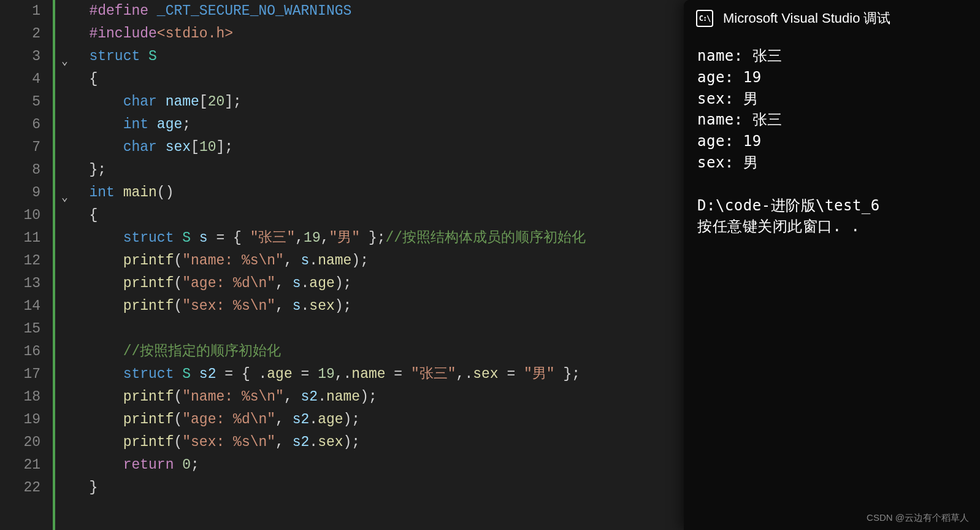 The image size is (980, 530). Describe the element at coordinates (832, 141) in the screenshot. I see `console-output: name: 张三 age: 19 sex: 男 name: 张三 age: 19…` at that location.